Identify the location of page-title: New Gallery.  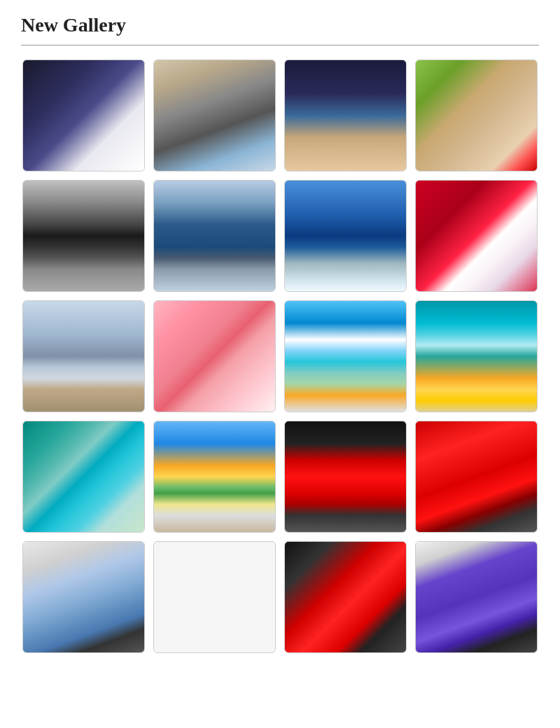
(280, 29).